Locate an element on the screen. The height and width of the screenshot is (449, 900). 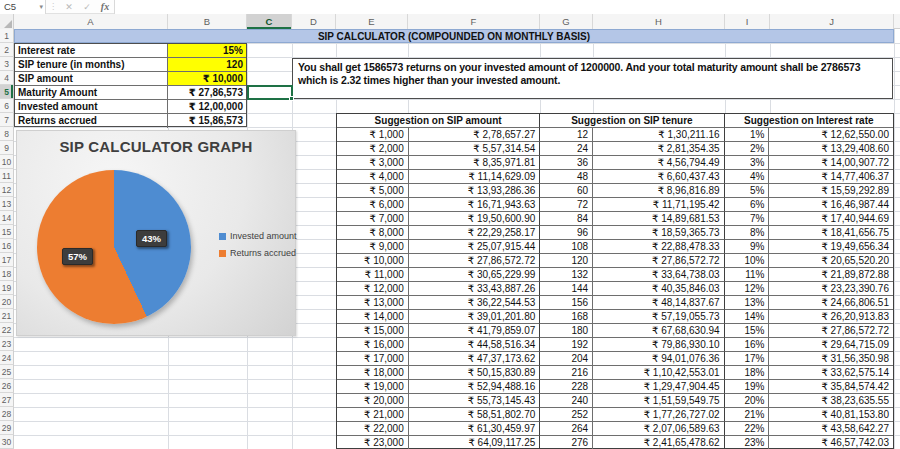
table-cell: ₹ 8,000 is located at coordinates (373, 233).